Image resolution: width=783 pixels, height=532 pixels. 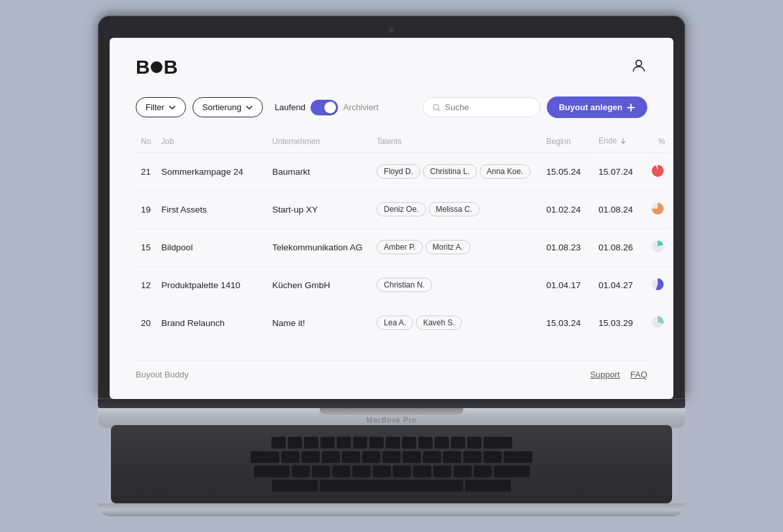 What do you see at coordinates (567, 142) in the screenshot?
I see `col-beginn: Beginn` at bounding box center [567, 142].